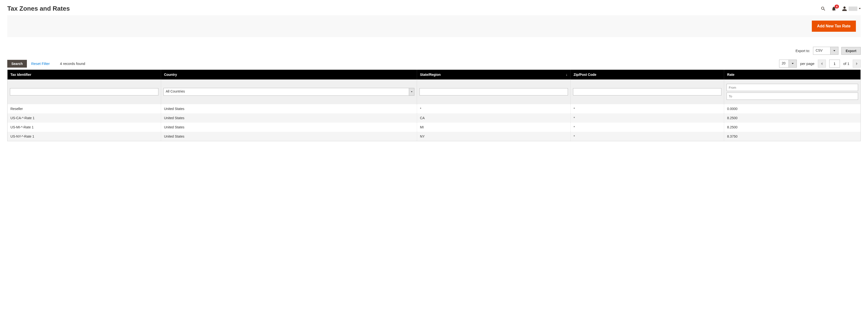  I want to click on records-found-label: 4 records found, so click(72, 63).